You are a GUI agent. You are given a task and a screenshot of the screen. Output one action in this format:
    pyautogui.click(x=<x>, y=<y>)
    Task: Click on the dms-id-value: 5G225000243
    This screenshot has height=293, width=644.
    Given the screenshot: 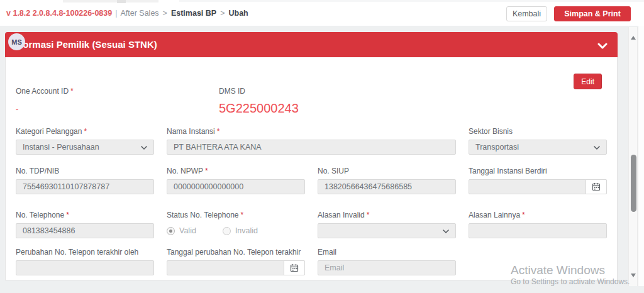 What is the action you would take?
    pyautogui.click(x=259, y=108)
    